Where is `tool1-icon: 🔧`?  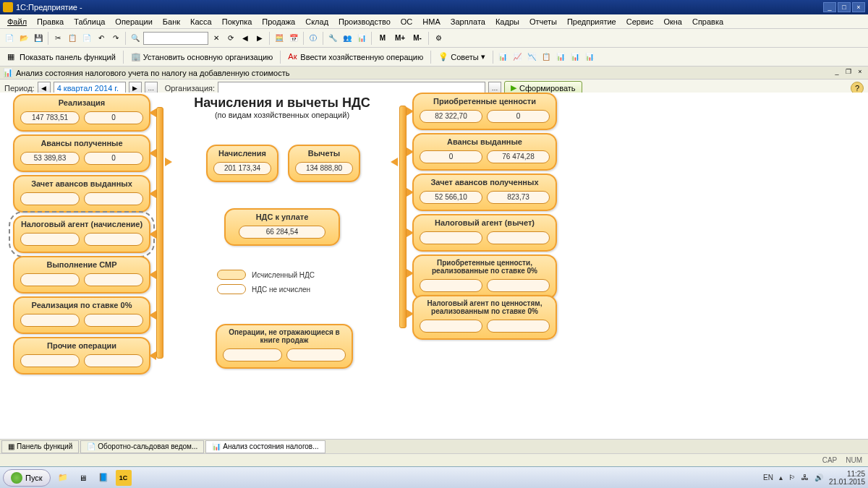 tool1-icon: 🔧 is located at coordinates (333, 38).